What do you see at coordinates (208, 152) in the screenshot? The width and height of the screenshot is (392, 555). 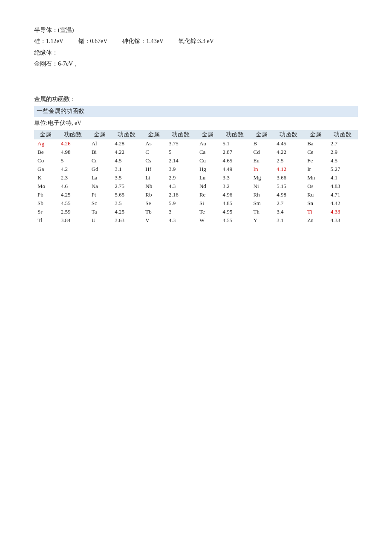 I see `table-cell: Ca` at bounding box center [208, 152].